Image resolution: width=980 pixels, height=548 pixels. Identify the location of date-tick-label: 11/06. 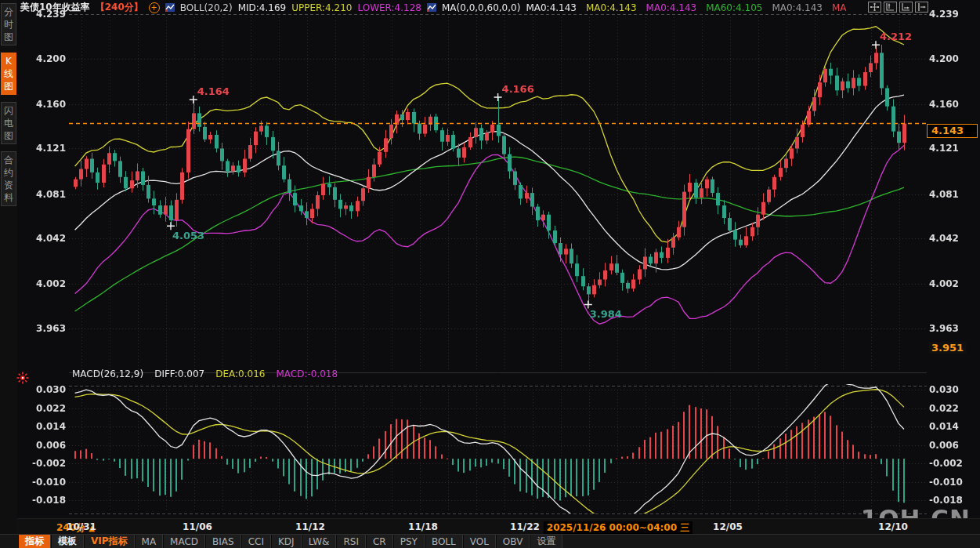
(197, 527).